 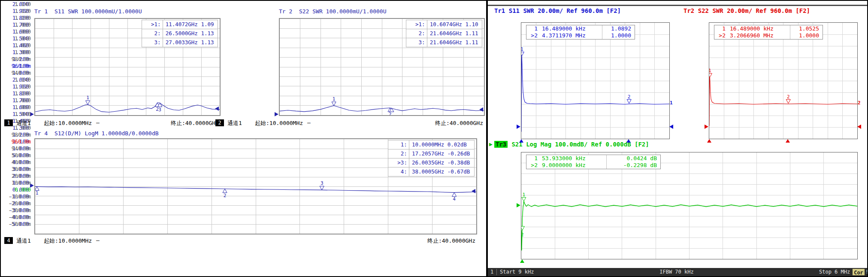 I want to click on tr3-marker-info-box: 153.933000 kHz0.0424 dB>29.0000000 kHz-0…, so click(x=593, y=162).